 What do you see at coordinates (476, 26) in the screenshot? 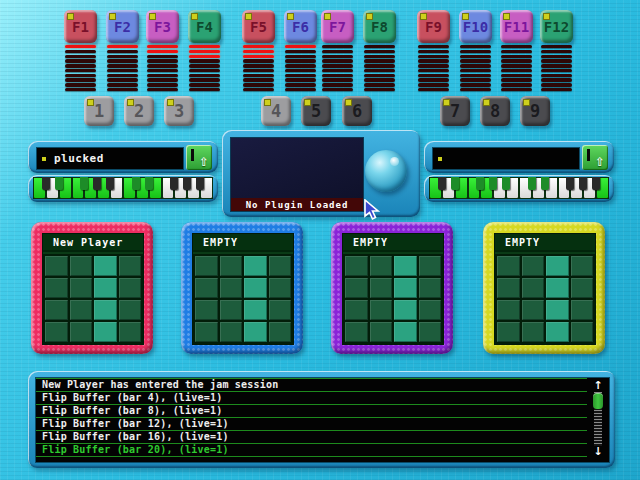
I see `fkey-button-f10: F10` at bounding box center [476, 26].